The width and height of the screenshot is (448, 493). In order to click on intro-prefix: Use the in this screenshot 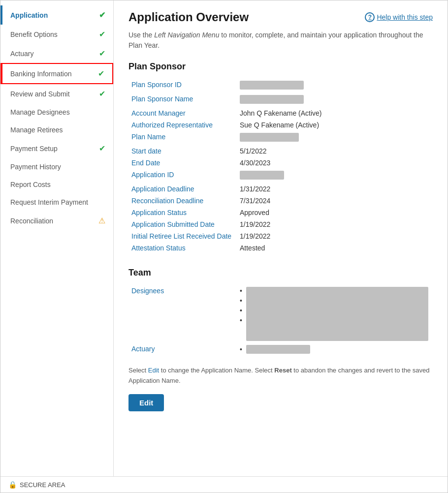, I will do `click(141, 35)`.